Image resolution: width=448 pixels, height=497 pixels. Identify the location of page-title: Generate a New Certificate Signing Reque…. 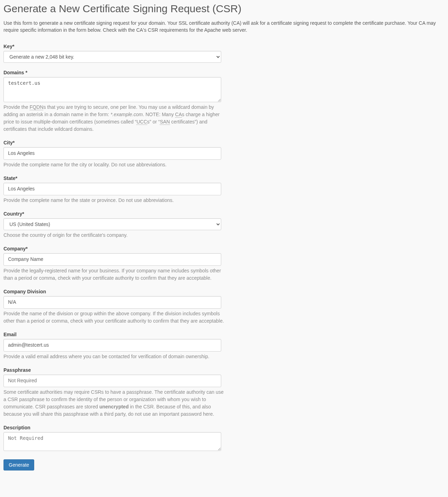
(224, 9).